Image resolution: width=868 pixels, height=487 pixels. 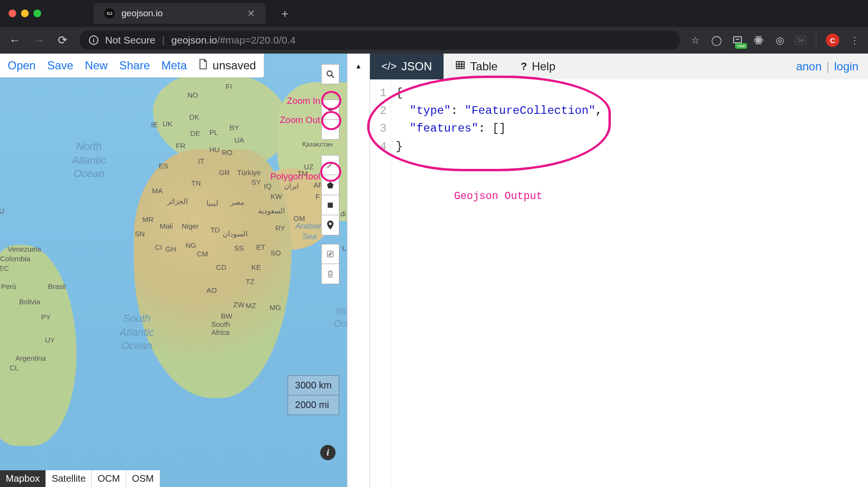 I want to click on help-icon: ?, so click(x=524, y=66).